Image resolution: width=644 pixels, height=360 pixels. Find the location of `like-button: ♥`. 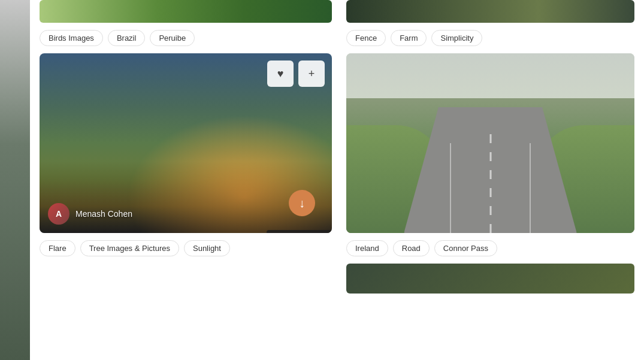

like-button: ♥ is located at coordinates (280, 74).